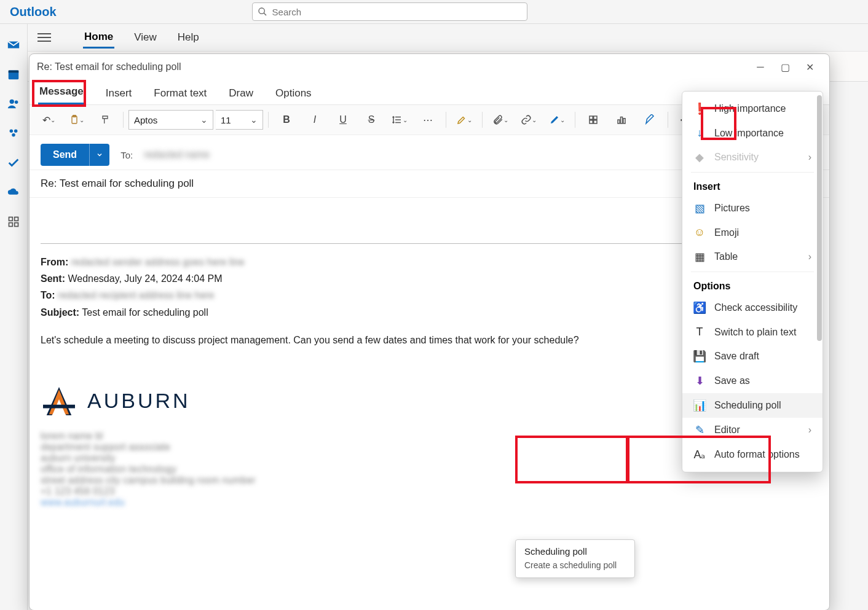  I want to click on loop-button, so click(593, 120).